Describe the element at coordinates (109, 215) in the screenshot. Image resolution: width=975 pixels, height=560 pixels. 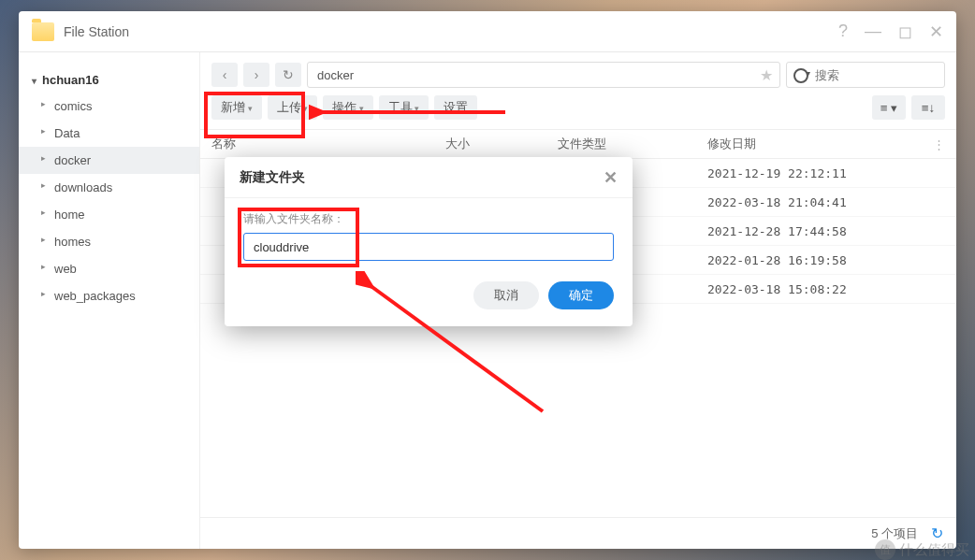
I see `sidebar-item-home: home` at that location.